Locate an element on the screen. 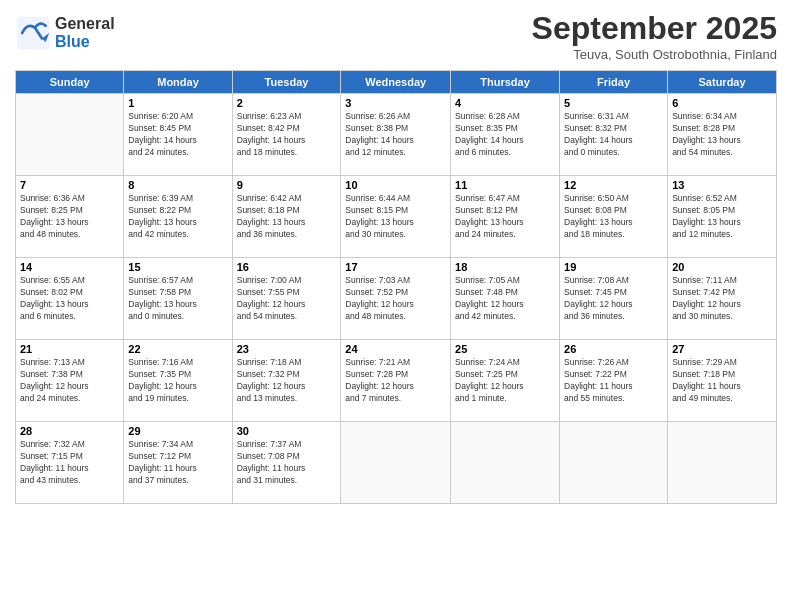 The height and width of the screenshot is (612, 792). day-info: Sunrise: 7:03 AMSunset: 7:52 PMDaylight:… is located at coordinates (396, 299).